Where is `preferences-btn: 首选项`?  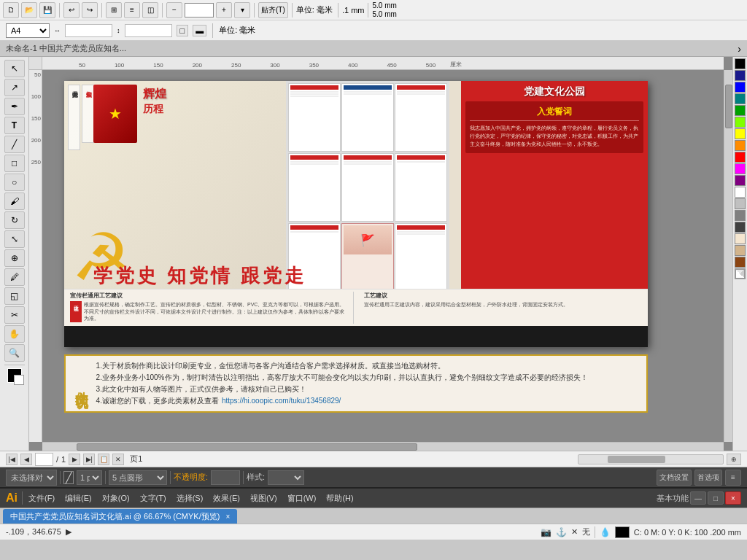
preferences-btn: 首选项 is located at coordinates (708, 478).